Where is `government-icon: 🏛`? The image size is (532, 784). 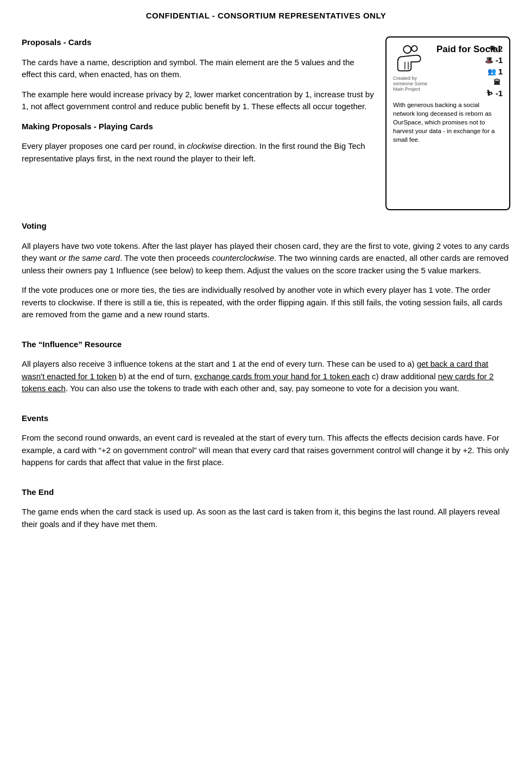
government-icon: 🏛 is located at coordinates (497, 83).